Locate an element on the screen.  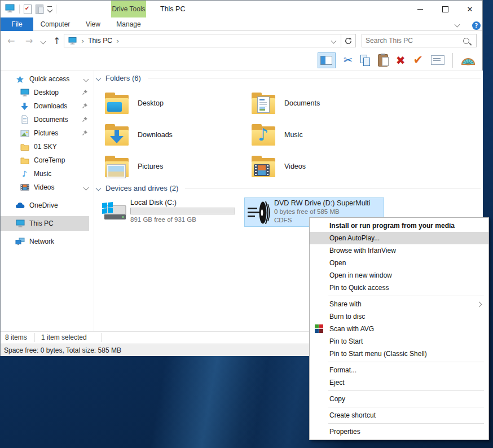
ribbon-tabs: File Computer View Manage is located at coordinates (241, 24).